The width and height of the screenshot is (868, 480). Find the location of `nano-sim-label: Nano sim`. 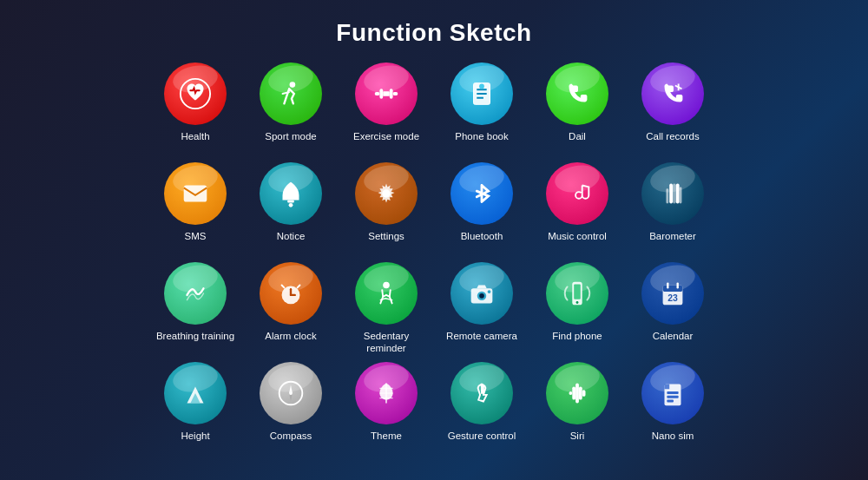

nano-sim-label: Nano sim is located at coordinates (674, 437).